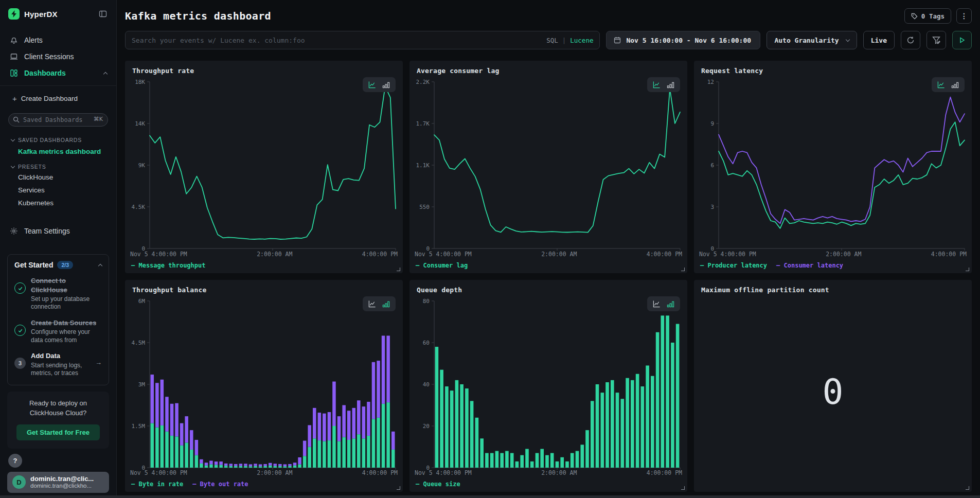 The width and height of the screenshot is (980, 498). What do you see at coordinates (962, 40) in the screenshot?
I see `run-query-button` at bounding box center [962, 40].